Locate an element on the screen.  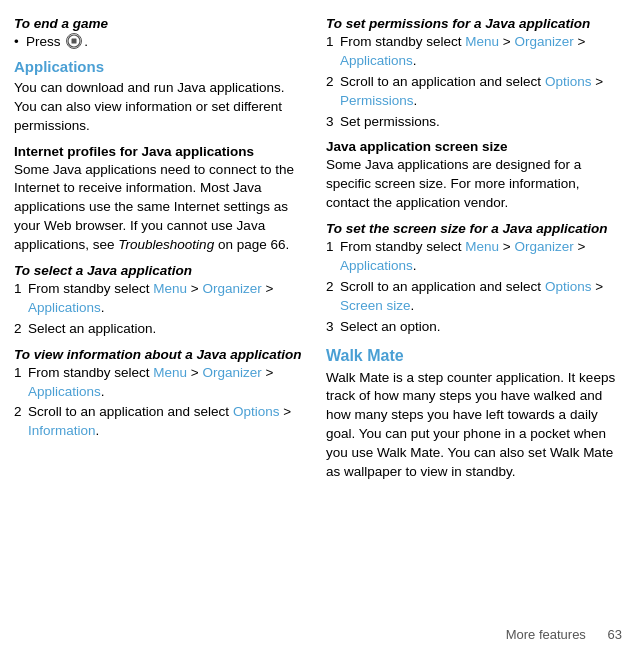
screen-step1: 1 From standby select Menu > Organizer >… is located at coordinates (474, 257).